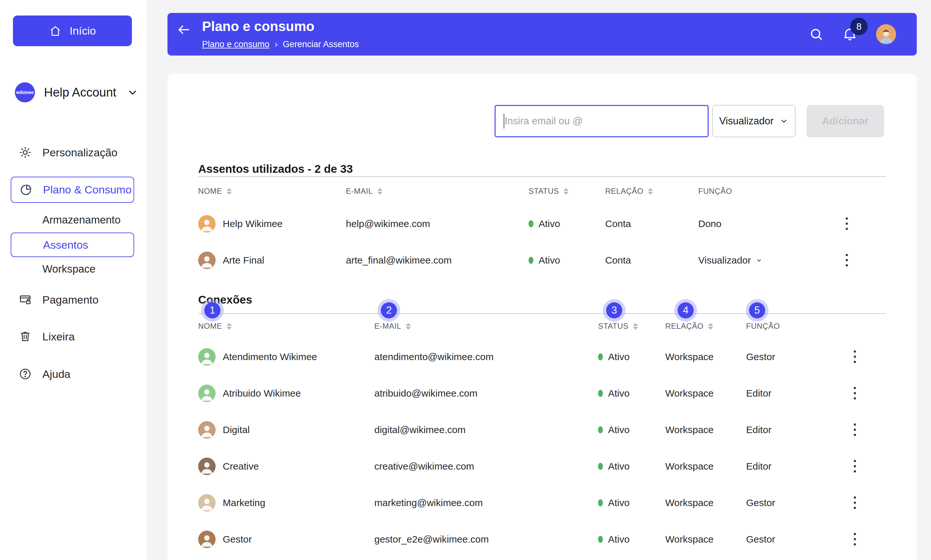 This screenshot has width=931, height=560. What do you see at coordinates (758, 393) in the screenshot?
I see `role-value: Editor` at bounding box center [758, 393].